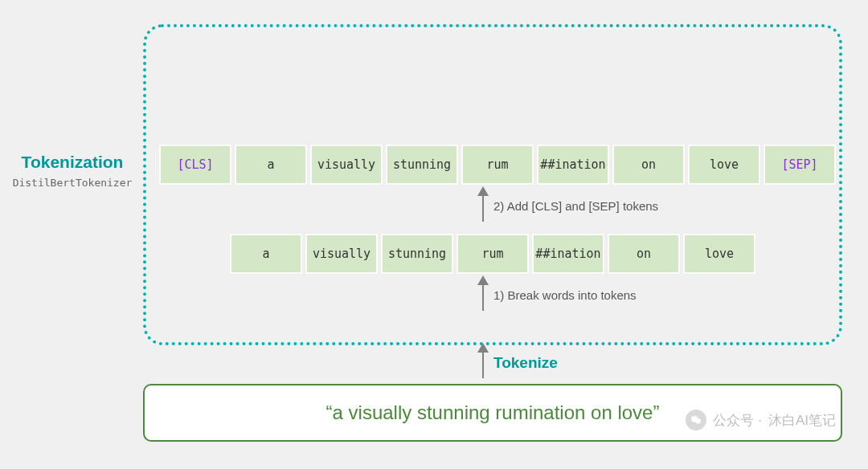 This screenshot has height=469, width=868. Describe the element at coordinates (493, 413) in the screenshot. I see `input-sentence-text: “a visually stunning rumination on love”` at that location.